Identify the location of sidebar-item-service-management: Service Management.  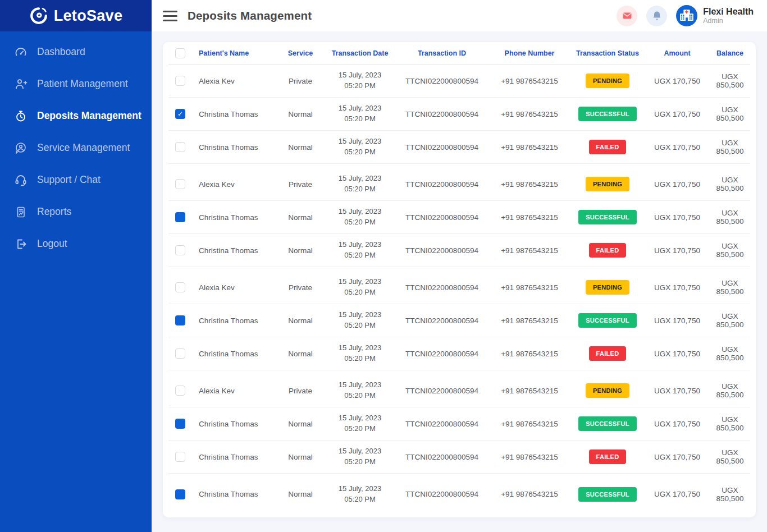
(76, 148).